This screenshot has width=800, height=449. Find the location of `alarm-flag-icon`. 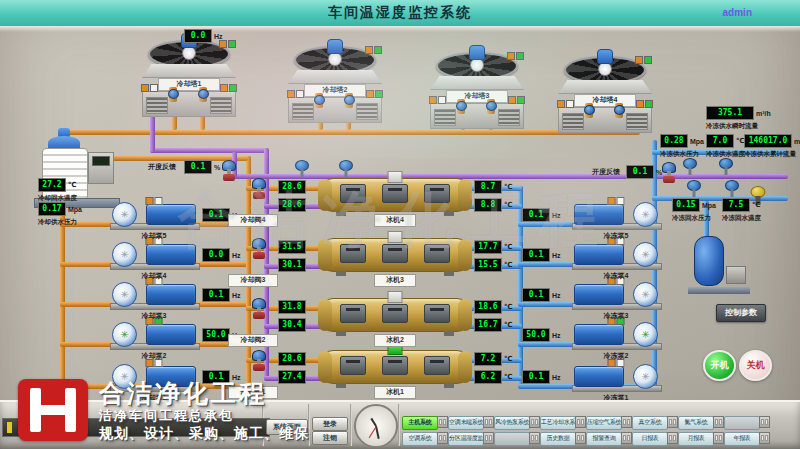

alarm-flag-icon is located at coordinates (10, 428).